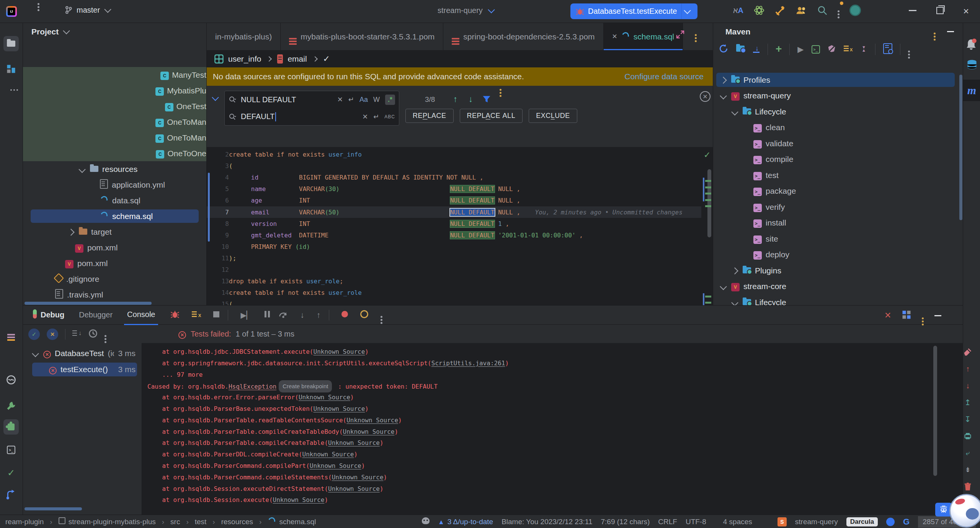  What do you see at coordinates (968, 487) in the screenshot?
I see `clear-console-icon` at bounding box center [968, 487].